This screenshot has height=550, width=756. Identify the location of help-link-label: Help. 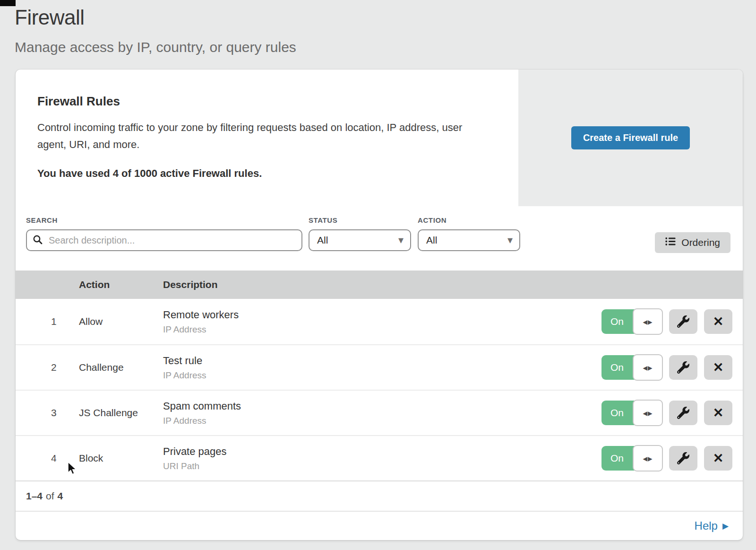
(706, 526).